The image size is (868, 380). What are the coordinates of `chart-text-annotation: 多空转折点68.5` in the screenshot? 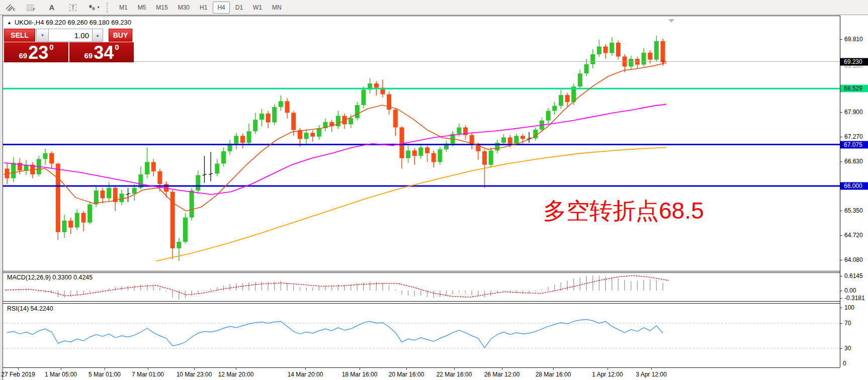 It's located at (624, 211).